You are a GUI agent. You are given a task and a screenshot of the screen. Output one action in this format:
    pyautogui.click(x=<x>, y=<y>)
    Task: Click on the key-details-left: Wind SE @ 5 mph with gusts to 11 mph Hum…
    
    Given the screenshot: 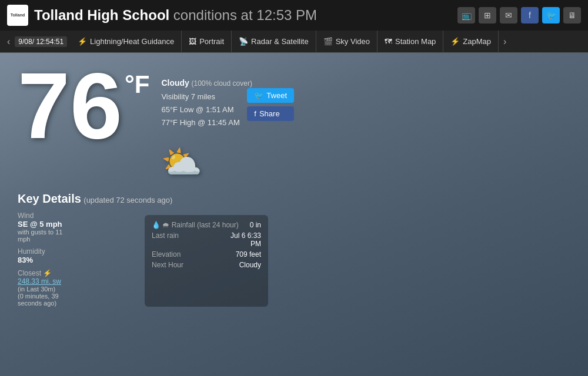 What is the action you would take?
    pyautogui.click(x=76, y=259)
    